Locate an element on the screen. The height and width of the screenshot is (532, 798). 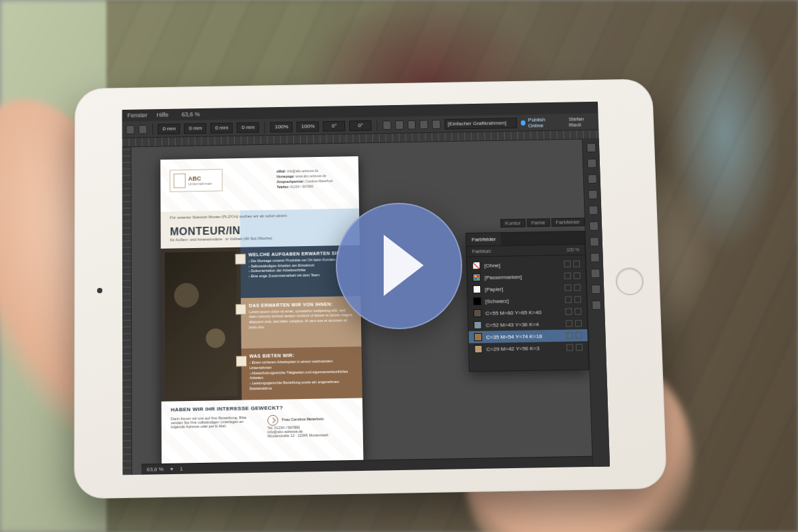
swatch-label: [Passermarken] is located at coordinates (503, 277).